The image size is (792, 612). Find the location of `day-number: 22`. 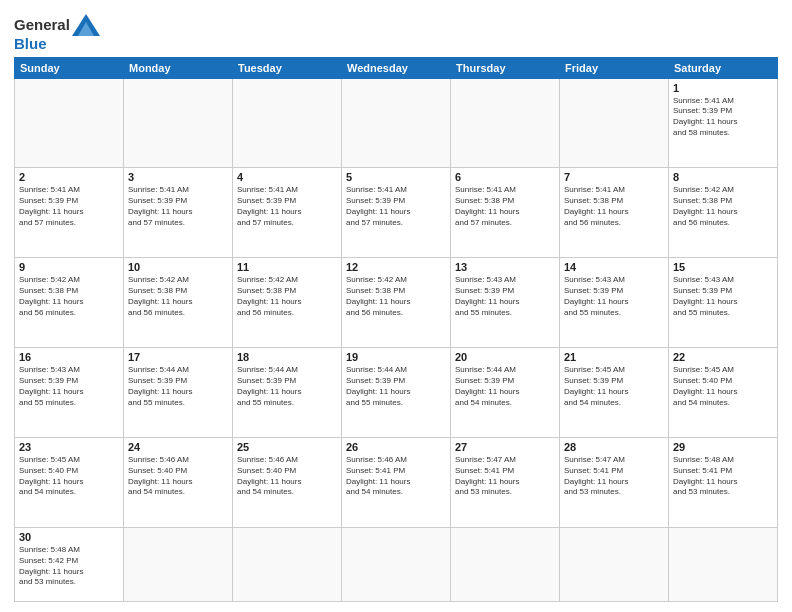

day-number: 22 is located at coordinates (723, 357).